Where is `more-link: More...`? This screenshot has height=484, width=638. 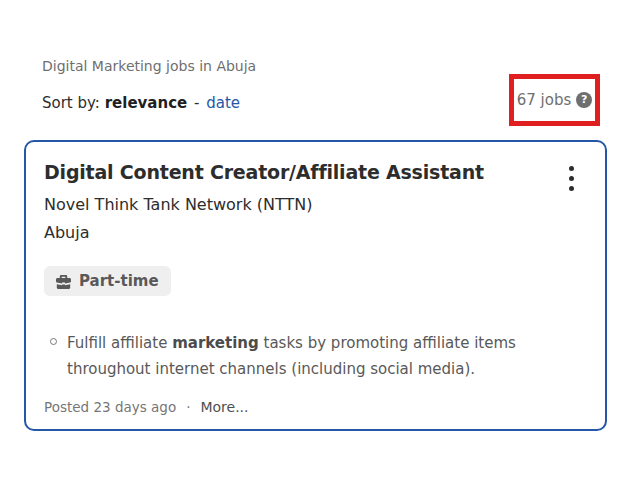
more-link: More... is located at coordinates (224, 407).